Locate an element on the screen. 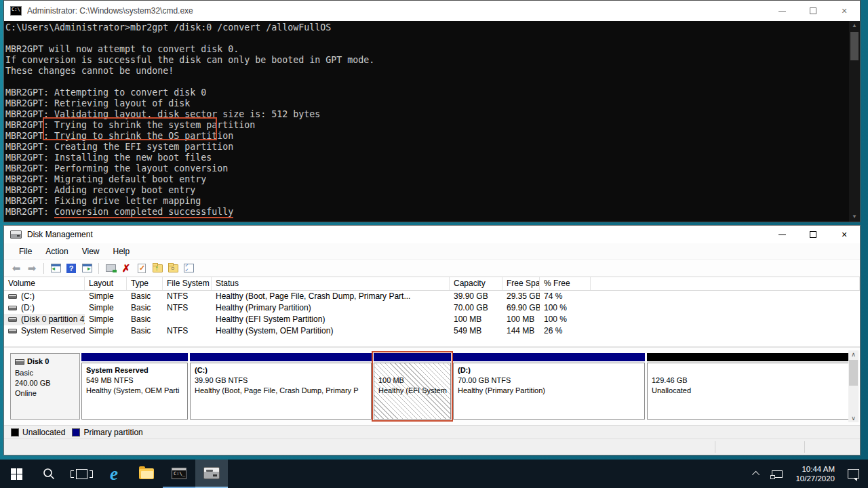  table-row: (C:)SimpleBasicNTFSHealthy (Boot, Page F… is located at coordinates (432, 297).